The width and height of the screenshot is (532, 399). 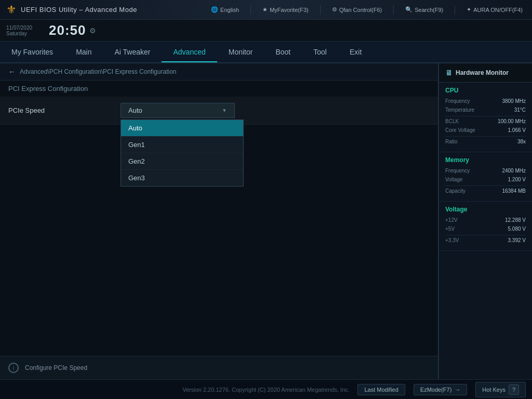 I want to click on last-modified-btn: Last Modified, so click(x=381, y=390).